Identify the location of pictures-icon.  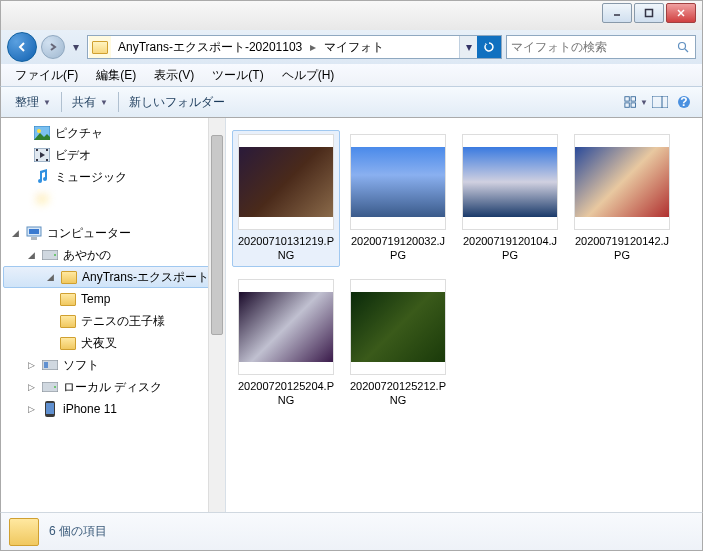
(42, 133).